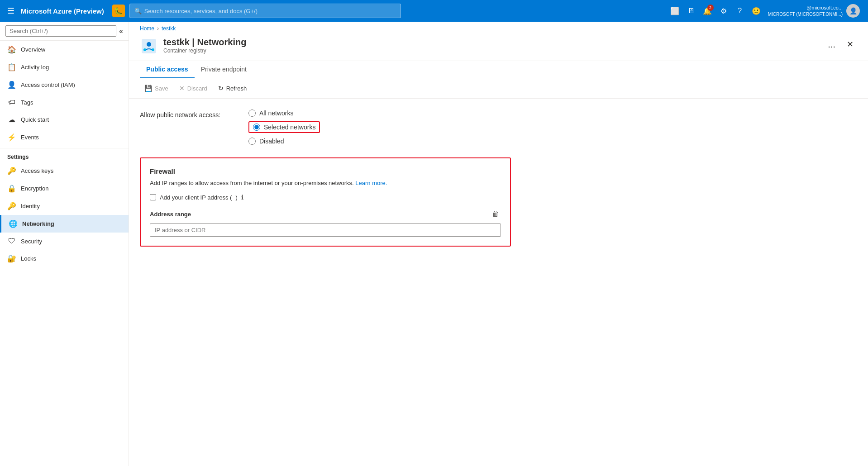 The image size is (868, 466). What do you see at coordinates (119, 11) in the screenshot?
I see `bug-icon: 🐛` at bounding box center [119, 11].